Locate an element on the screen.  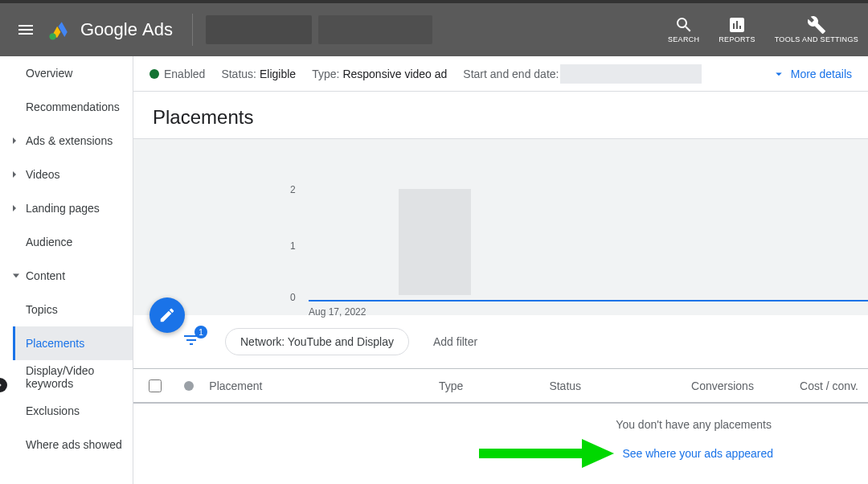
sidebar-sub-display-video-keywords: Display/Video keywords is located at coordinates (74, 377).